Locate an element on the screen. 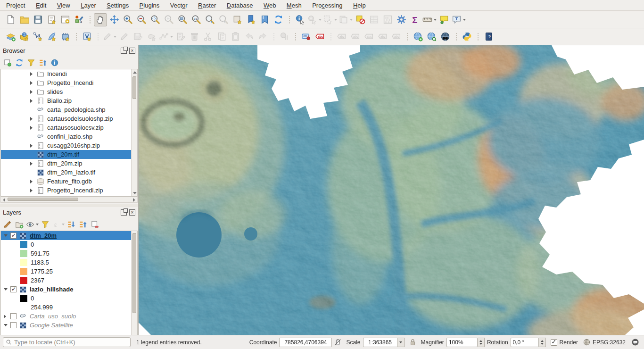 This screenshot has width=644, height=349. scroll-up-icon is located at coordinates (135, 73).